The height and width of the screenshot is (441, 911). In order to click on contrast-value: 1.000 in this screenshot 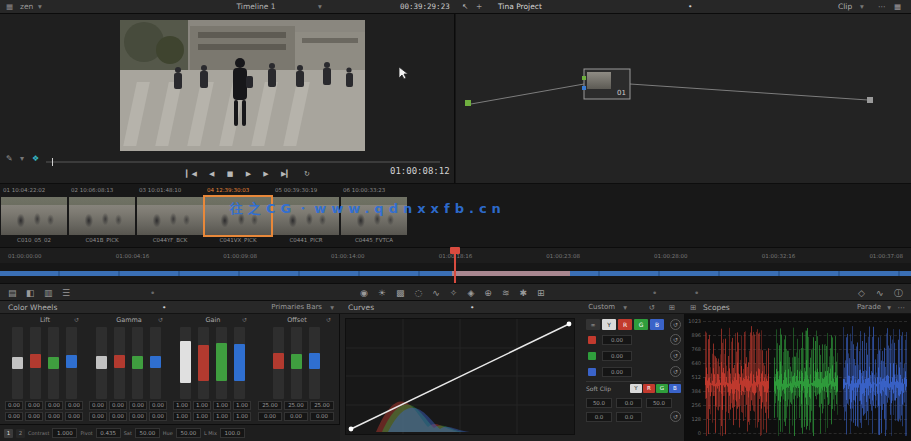, I will do `click(64, 433)`.